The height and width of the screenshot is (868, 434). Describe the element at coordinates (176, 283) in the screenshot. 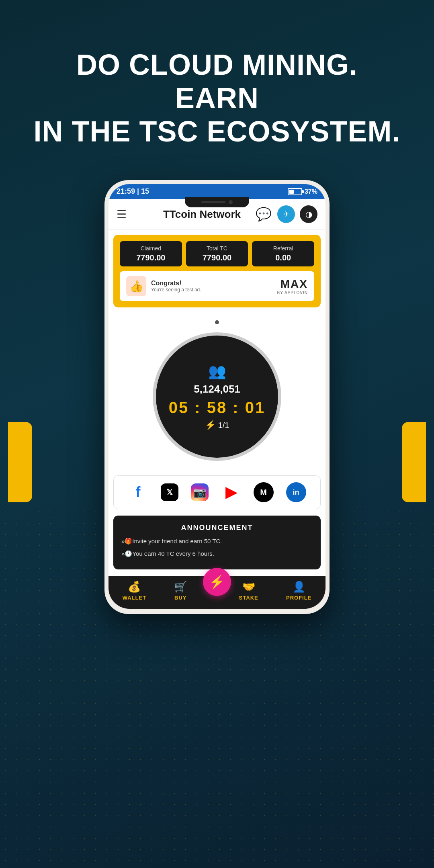

I see `ad-title: Congrats!` at that location.